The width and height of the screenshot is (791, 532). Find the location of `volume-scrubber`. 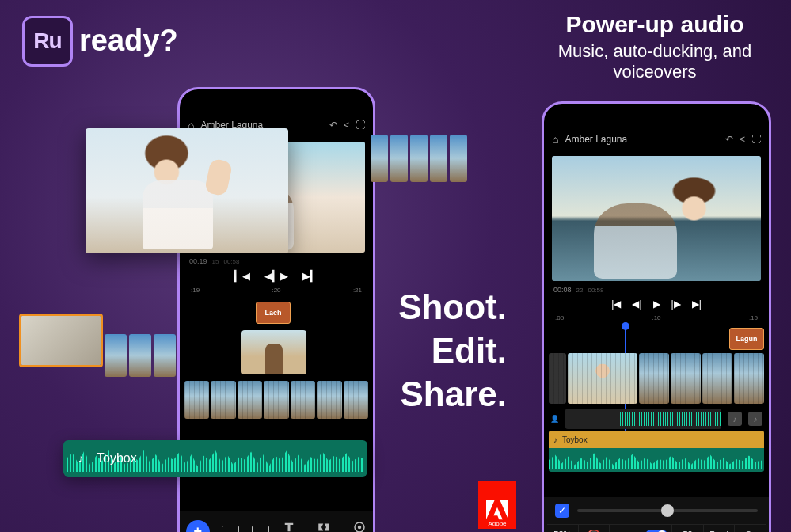

volume-scrubber is located at coordinates (667, 511).